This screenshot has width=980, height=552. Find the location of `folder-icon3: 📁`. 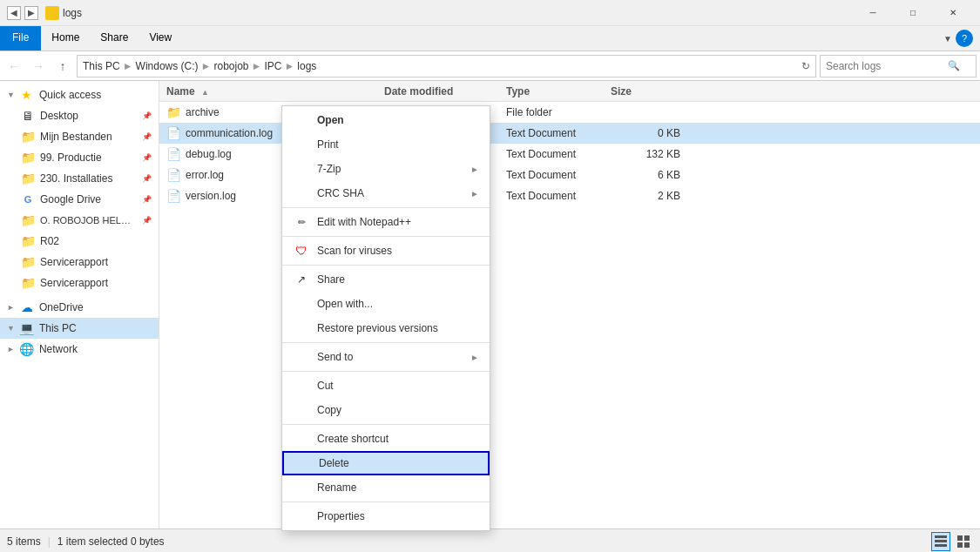

folder-icon3: 📁 is located at coordinates (28, 178).